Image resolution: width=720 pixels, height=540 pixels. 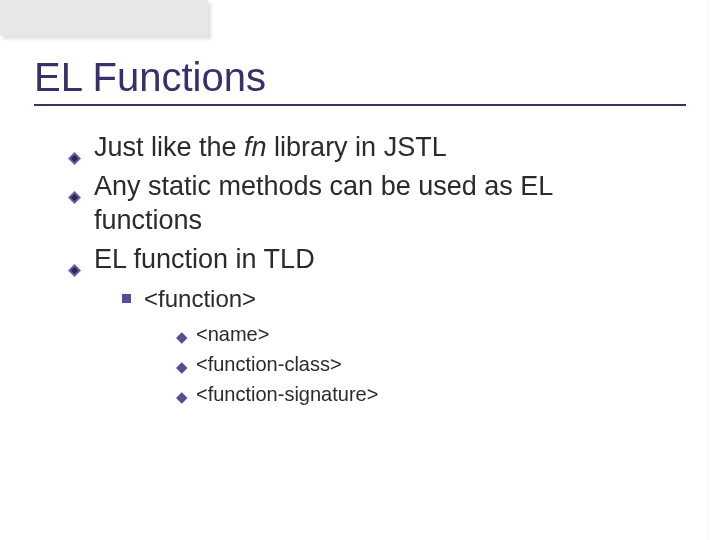 What do you see at coordinates (256, 147) in the screenshot?
I see `text-fragment-italic: fn` at bounding box center [256, 147].